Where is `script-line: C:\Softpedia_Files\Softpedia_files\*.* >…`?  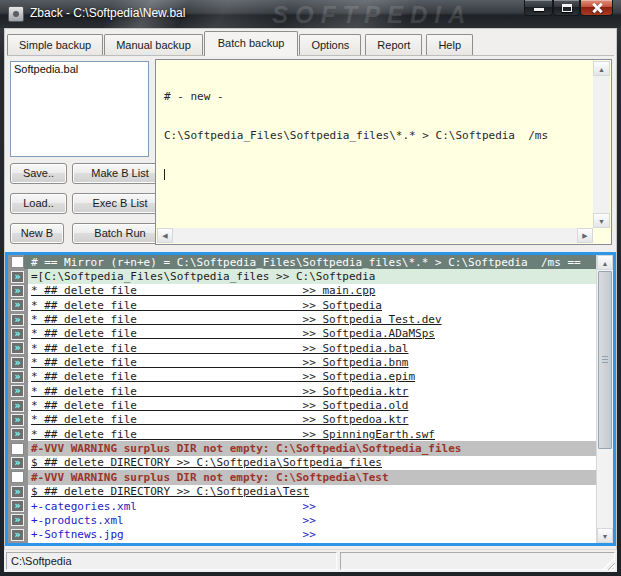 script-line: C:\Softpedia_Files\Softpedia_files\*.* >… is located at coordinates (378, 136).